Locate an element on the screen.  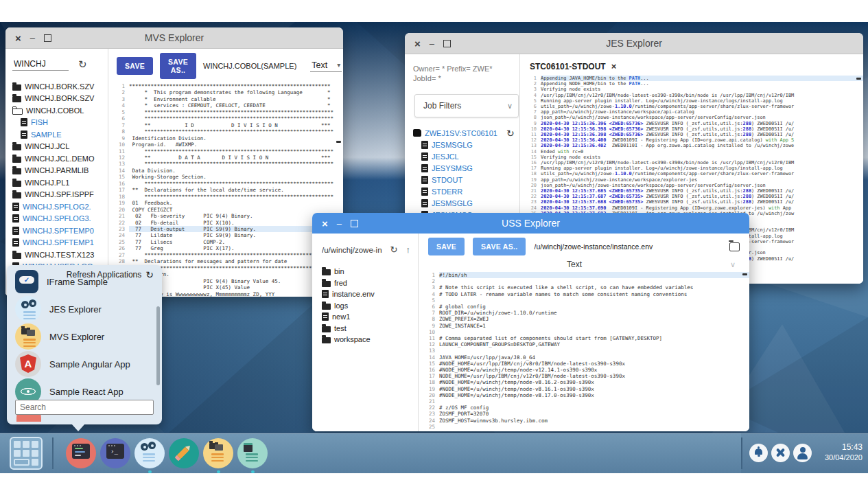
tree-item-label: WINCHJ.SPFLOG3. is located at coordinates (57, 218).